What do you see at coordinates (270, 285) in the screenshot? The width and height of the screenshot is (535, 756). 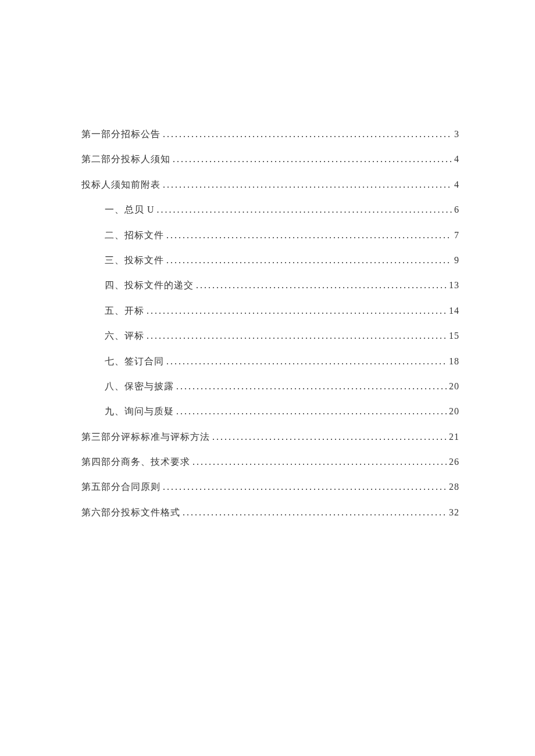 I see `toc-entry: 四、投标文件的递交 13` at bounding box center [270, 285].